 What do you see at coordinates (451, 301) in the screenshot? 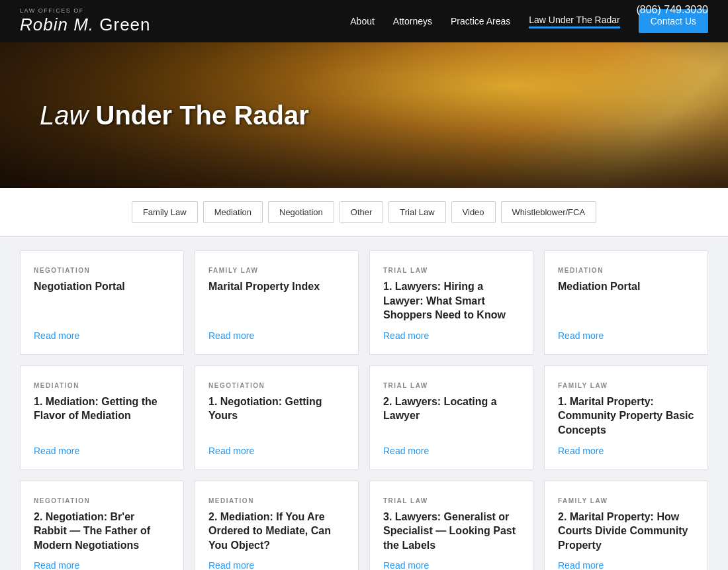
I see `card-2-title: 1. Lawyers: Hiring a Lawyer: What Smart …` at bounding box center [451, 301].